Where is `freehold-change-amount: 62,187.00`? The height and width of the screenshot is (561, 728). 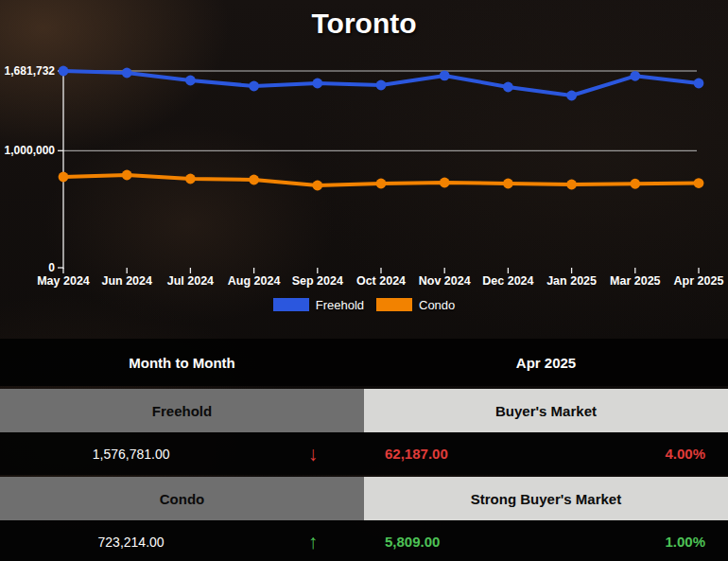
freehold-change-amount: 62,187.00 is located at coordinates (407, 454).